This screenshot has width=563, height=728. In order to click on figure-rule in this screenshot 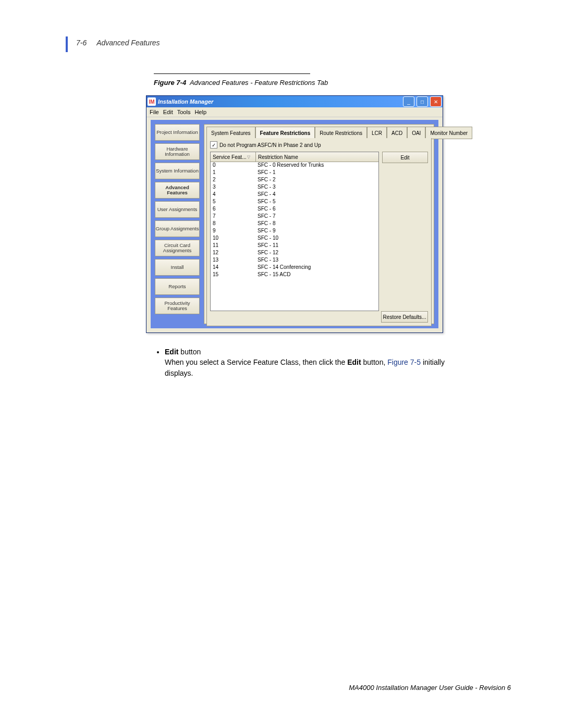, I will do `click(232, 74)`.